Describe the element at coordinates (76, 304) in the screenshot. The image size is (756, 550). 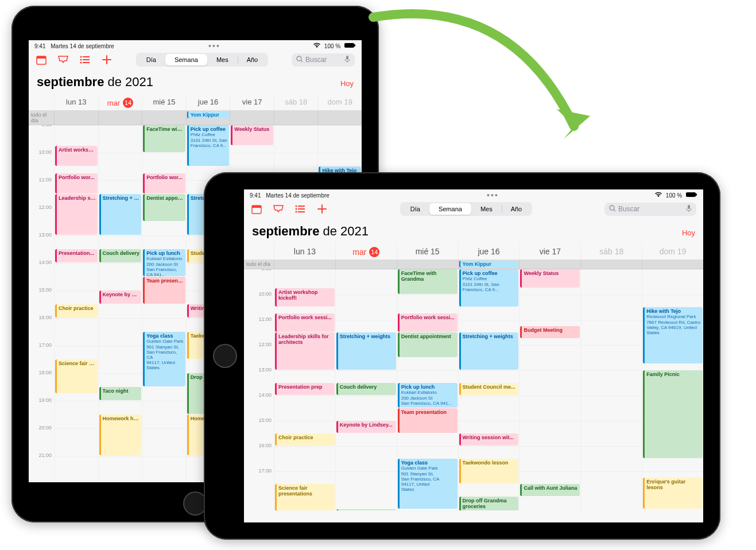
I see `day-column-lun: Artist workshop kickoff!Portfolio wor...…` at that location.